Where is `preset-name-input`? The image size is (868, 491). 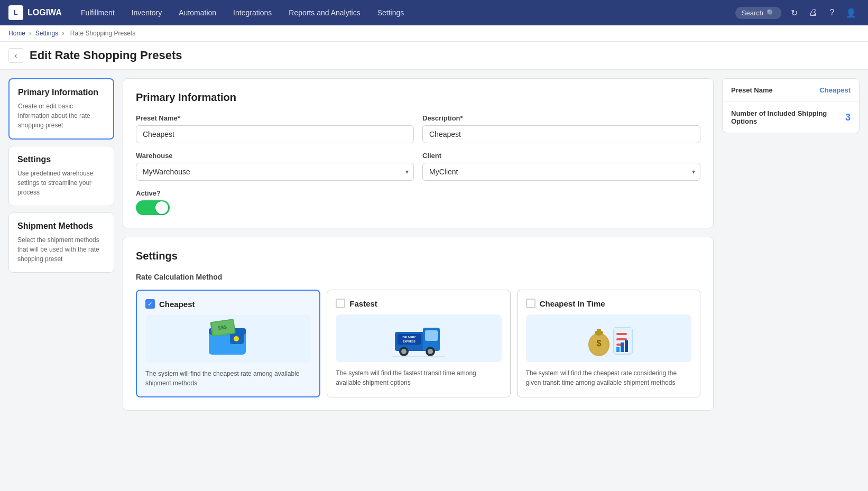 preset-name-input is located at coordinates (275, 134).